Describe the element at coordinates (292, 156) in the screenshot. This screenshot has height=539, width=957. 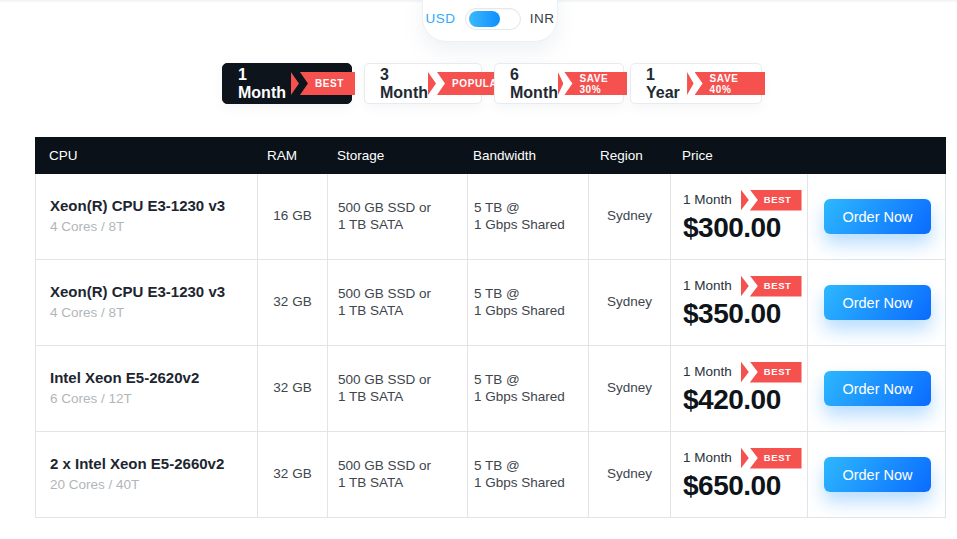
I see `column-header-ram: RAM` at that location.